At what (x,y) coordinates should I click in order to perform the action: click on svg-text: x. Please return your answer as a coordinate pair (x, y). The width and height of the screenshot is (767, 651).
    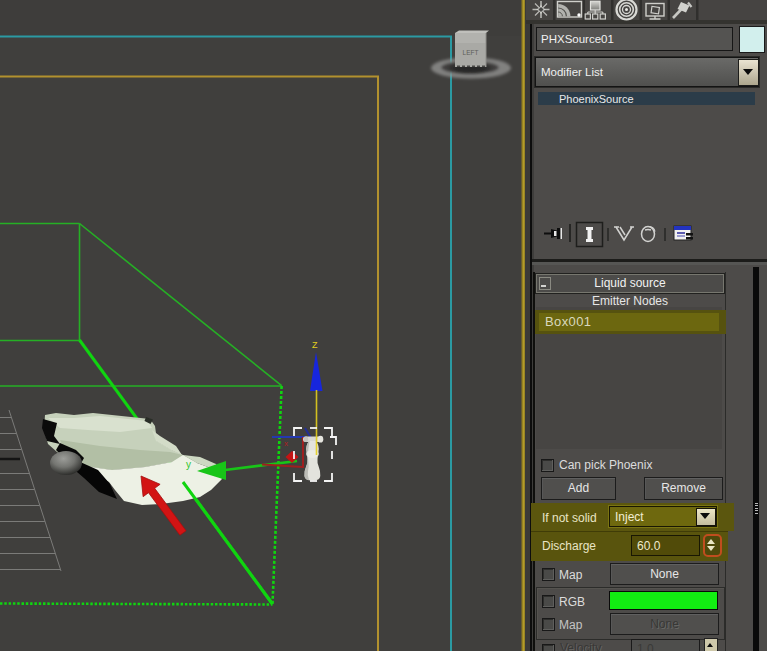
    Looking at the image, I should click on (286, 444).